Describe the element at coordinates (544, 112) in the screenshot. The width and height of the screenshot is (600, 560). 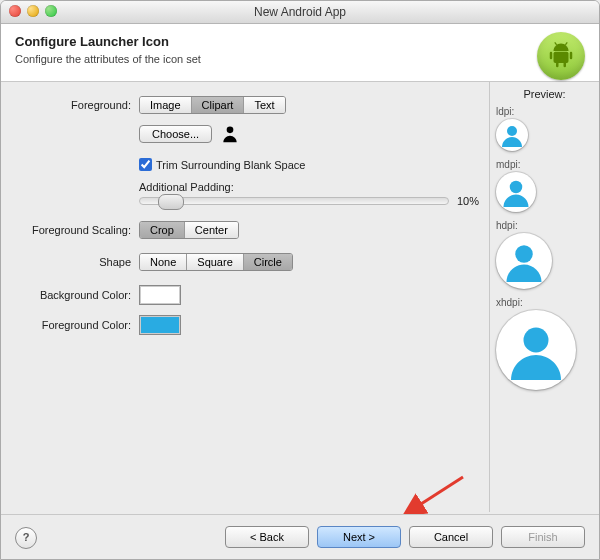
I see `preview-label-0: ldpi:` at that location.